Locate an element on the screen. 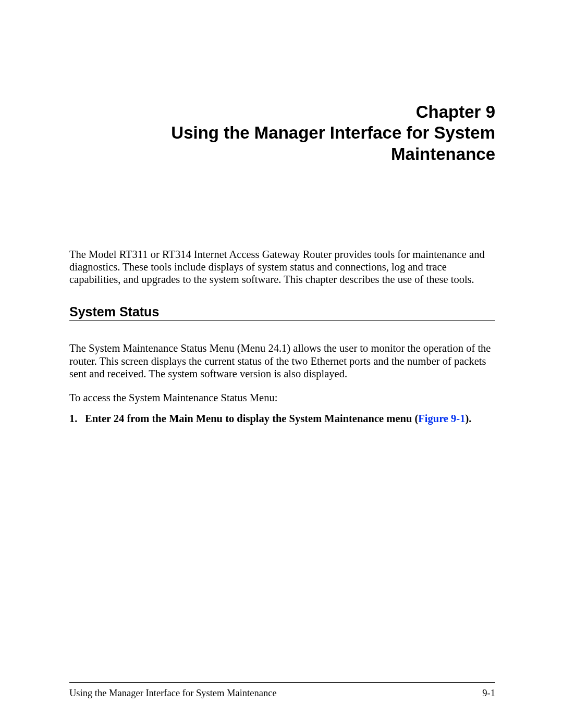 This screenshot has height=728, width=563. step-text: Enter 24 from the Main Menu to display t… is located at coordinates (290, 418).